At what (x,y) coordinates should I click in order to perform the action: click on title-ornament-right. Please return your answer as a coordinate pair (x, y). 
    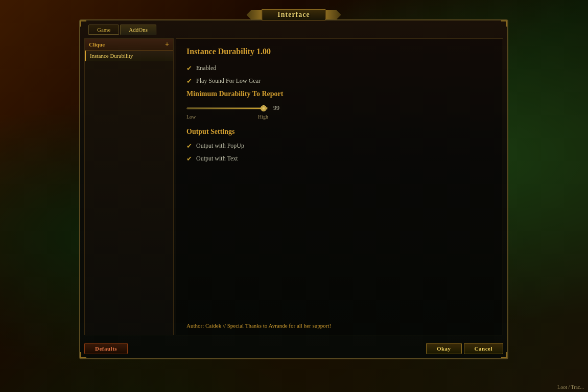
    Looking at the image, I should click on (334, 15).